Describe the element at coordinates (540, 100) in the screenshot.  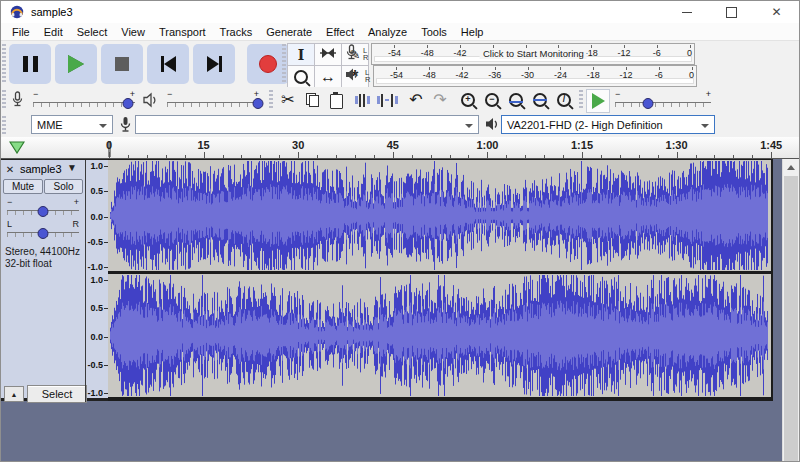
I see `fit-project-button` at that location.